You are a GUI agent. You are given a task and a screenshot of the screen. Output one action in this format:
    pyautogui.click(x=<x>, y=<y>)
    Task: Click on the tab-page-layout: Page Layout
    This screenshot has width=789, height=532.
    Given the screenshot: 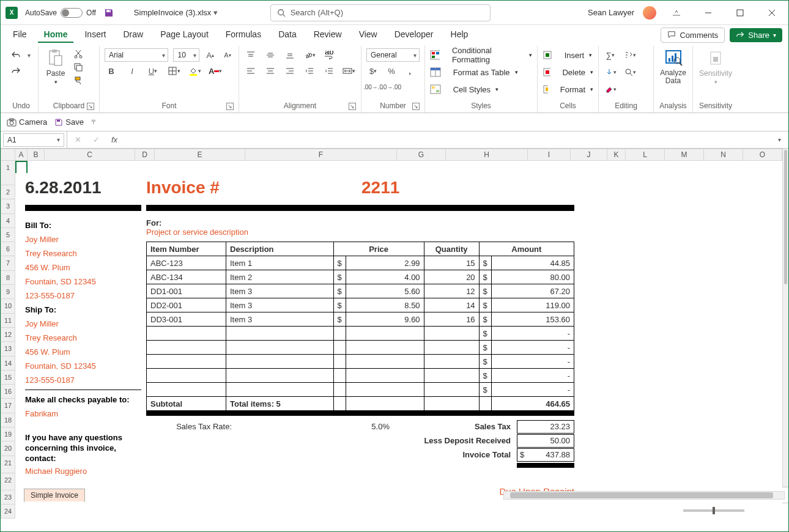 What is the action you would take?
    pyautogui.click(x=185, y=35)
    